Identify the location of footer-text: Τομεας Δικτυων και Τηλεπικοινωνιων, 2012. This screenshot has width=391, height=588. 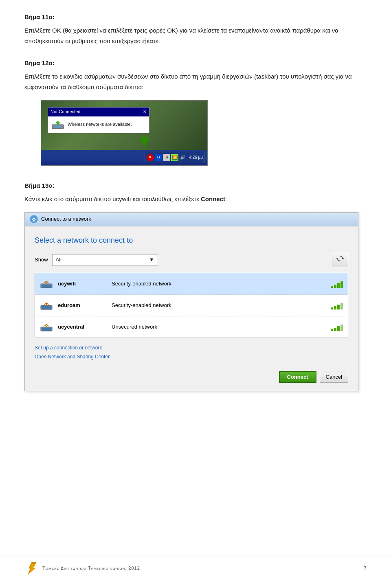
(91, 568).